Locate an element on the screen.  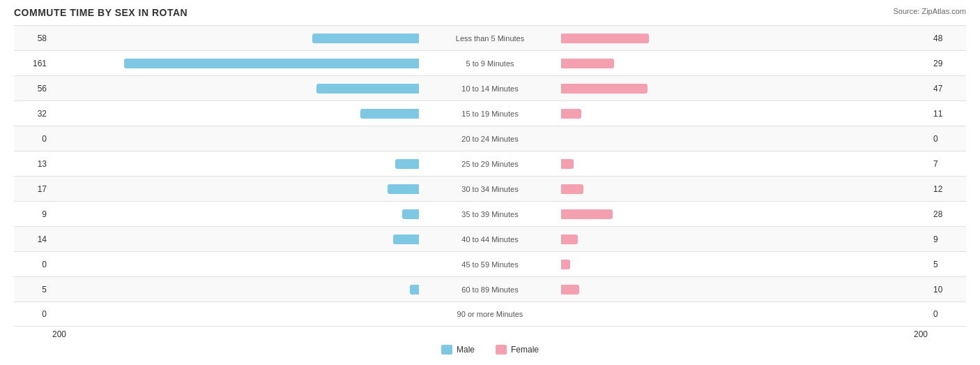
legend-female: Female is located at coordinates (517, 350).